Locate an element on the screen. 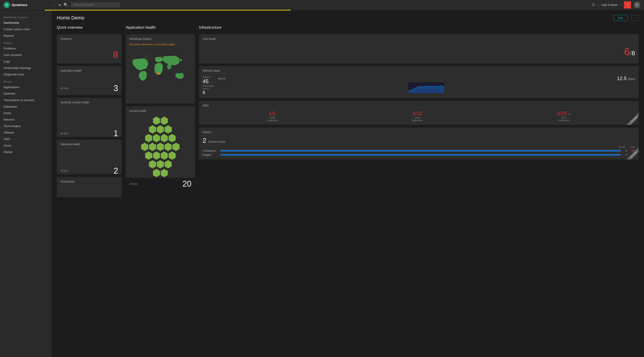 The image size is (644, 357). problems-card: Problems 8 is located at coordinates (89, 49).